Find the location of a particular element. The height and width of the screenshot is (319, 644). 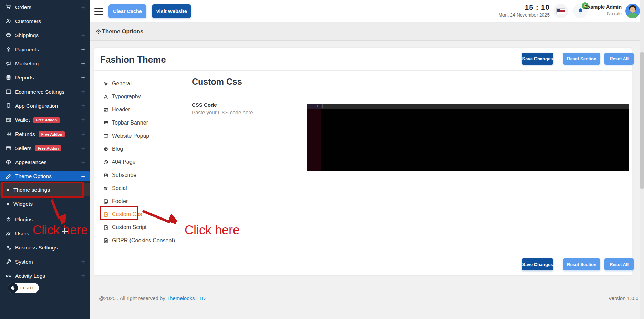

reset-section-button-bottom: Reset Section is located at coordinates (582, 264).